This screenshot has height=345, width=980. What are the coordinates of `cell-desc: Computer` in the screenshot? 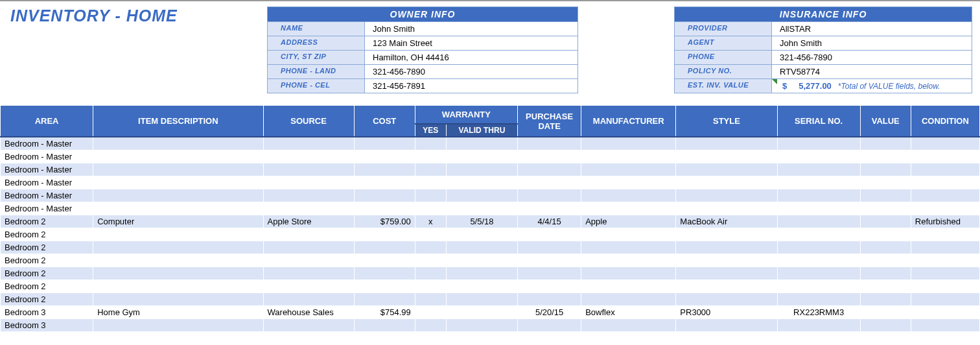 It's located at (178, 222).